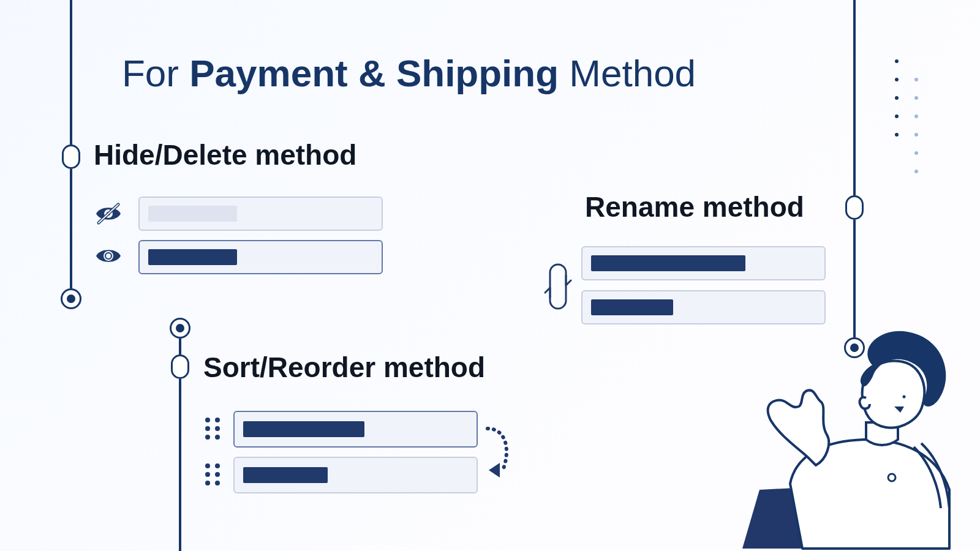  I want to click on dotted-deco, so click(907, 119).